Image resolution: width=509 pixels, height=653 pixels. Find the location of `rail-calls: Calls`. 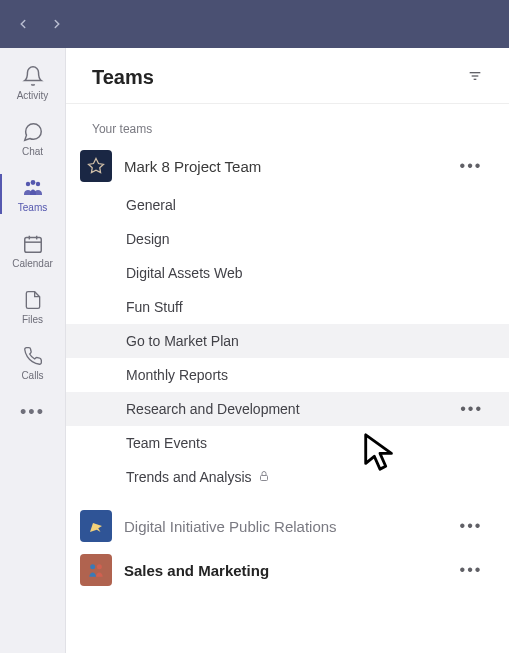

rail-calls: Calls is located at coordinates (33, 362).